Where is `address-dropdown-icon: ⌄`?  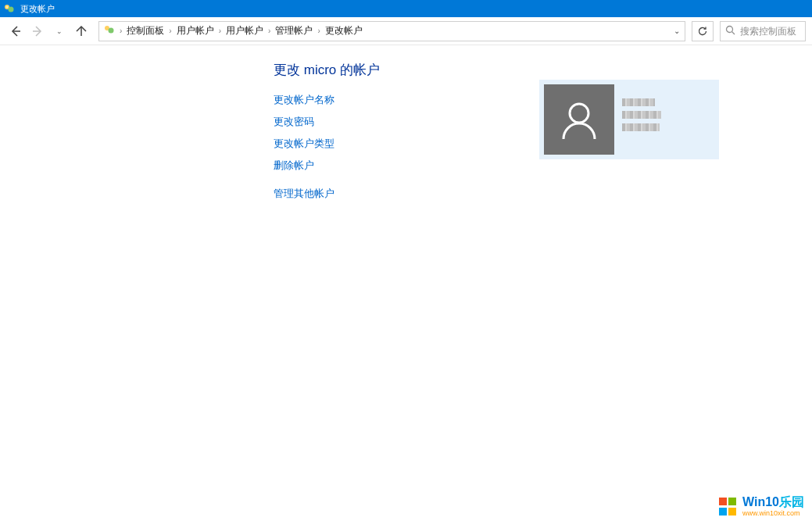 address-dropdown-icon: ⌄ is located at coordinates (677, 31).